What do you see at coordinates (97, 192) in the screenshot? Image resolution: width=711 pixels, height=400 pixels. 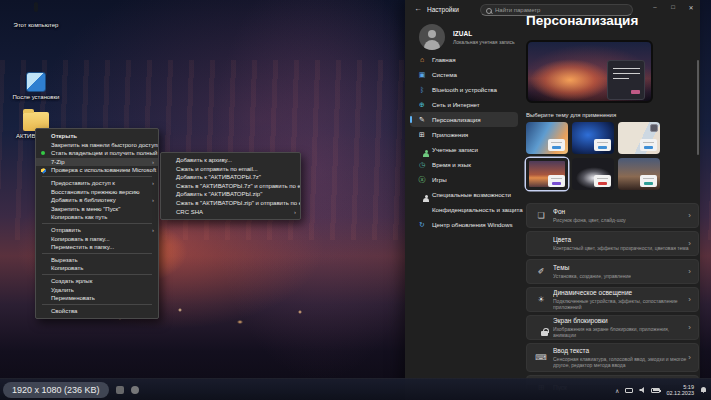 I see `menu-item-restore-previous: Восстановить прежнюю версию` at bounding box center [97, 192].